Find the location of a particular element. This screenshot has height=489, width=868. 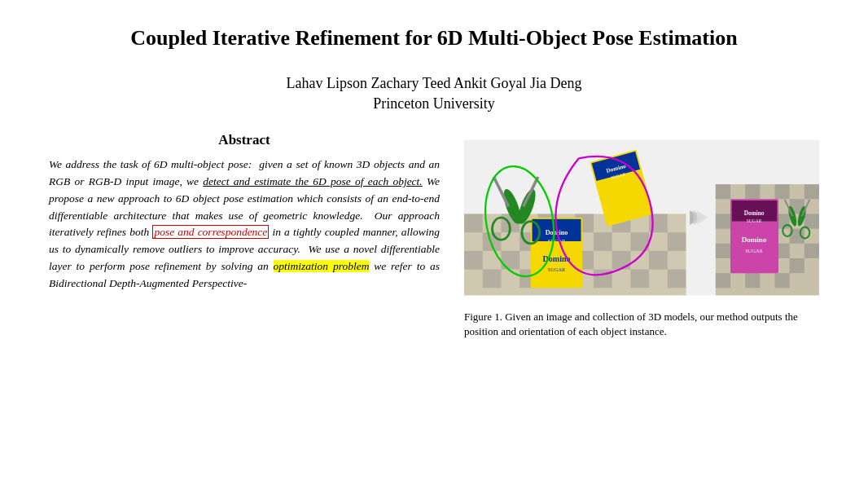

figure-svg: Domino SUGAR Domino SUGAR Domino SUGAR is located at coordinates (642, 218).